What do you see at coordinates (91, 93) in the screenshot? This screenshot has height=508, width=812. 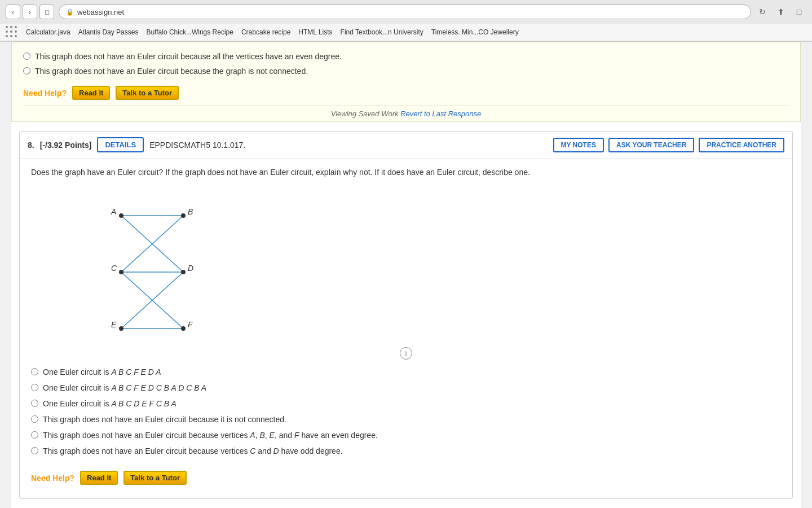 I see `top-read-it-button: Read It` at bounding box center [91, 93].